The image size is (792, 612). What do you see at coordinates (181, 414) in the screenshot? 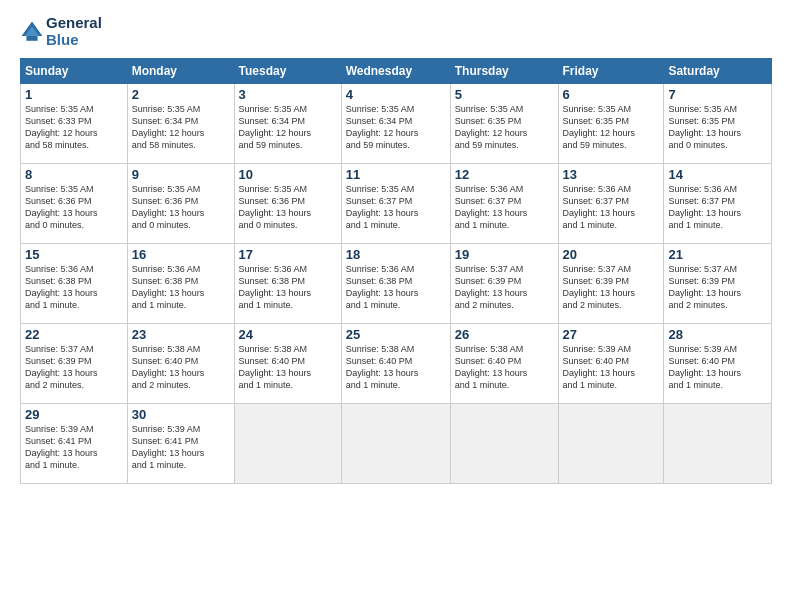
I see `day-number: 30` at bounding box center [181, 414].